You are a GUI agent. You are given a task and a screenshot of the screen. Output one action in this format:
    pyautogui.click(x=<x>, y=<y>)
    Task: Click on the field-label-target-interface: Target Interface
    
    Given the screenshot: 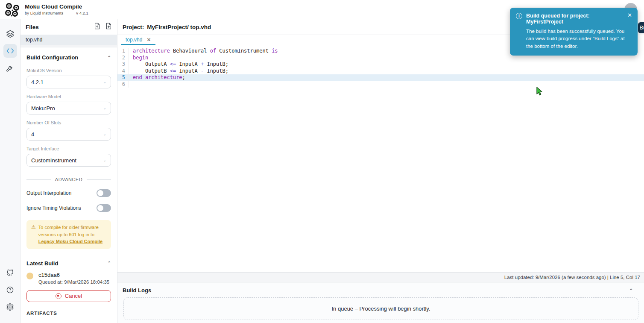 What is the action you would take?
    pyautogui.click(x=69, y=149)
    